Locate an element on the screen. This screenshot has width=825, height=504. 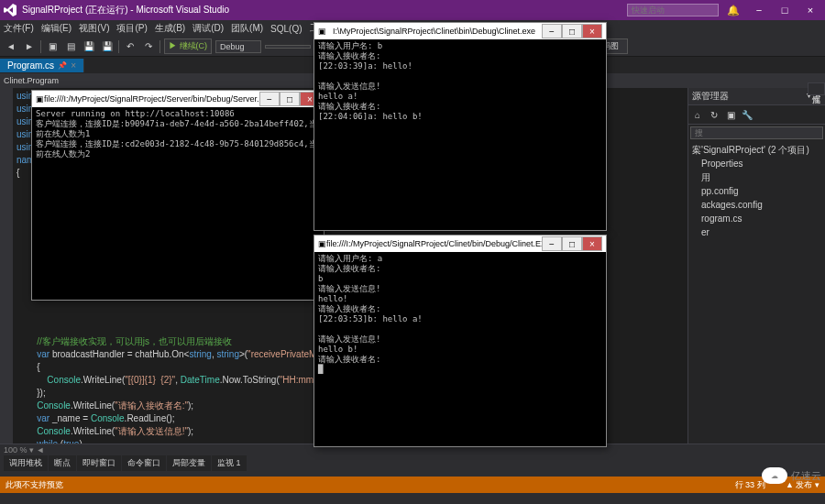
console-client-a: ▣ file:///I:/MyProject/SignalRProject/Cl… is located at coordinates (460, 341).